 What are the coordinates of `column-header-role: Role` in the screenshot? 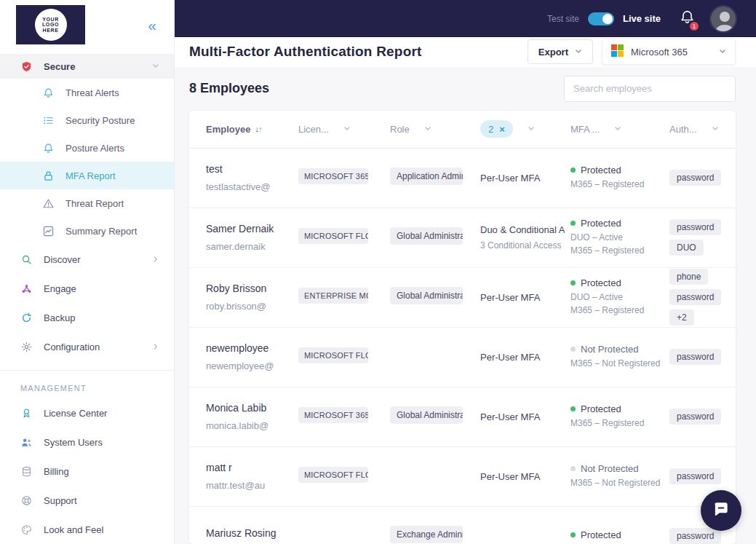 It's located at (435, 130).